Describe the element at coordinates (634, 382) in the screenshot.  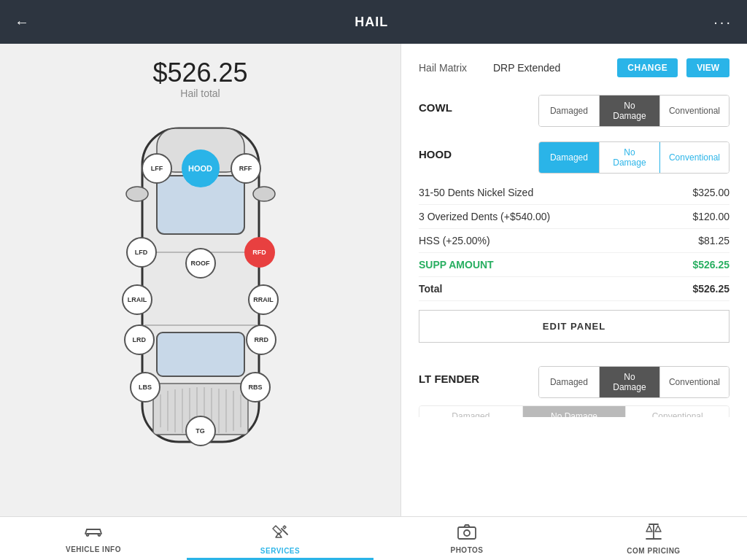
I see `lt-fender-toggle-group: Damaged No Damage Conventional` at that location.